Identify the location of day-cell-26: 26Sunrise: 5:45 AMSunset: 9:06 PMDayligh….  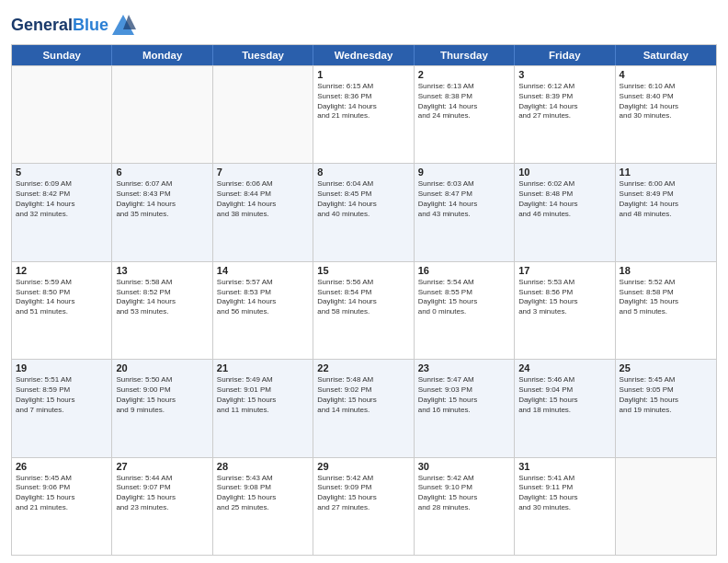
(63, 506).